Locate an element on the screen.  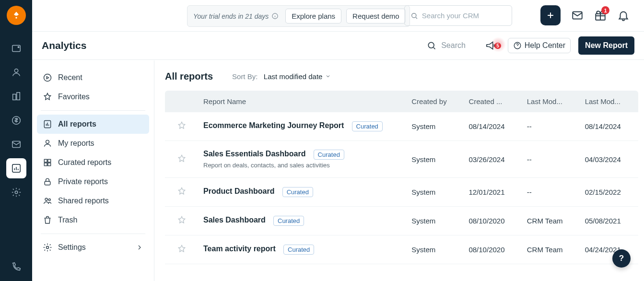
col-modified-on: Last Mod... is located at coordinates (609, 102).